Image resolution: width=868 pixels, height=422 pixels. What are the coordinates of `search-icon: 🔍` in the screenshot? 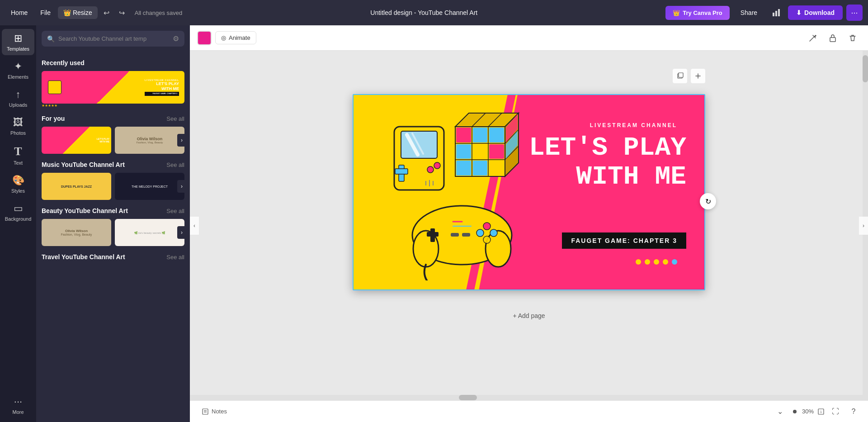 It's located at (51, 39).